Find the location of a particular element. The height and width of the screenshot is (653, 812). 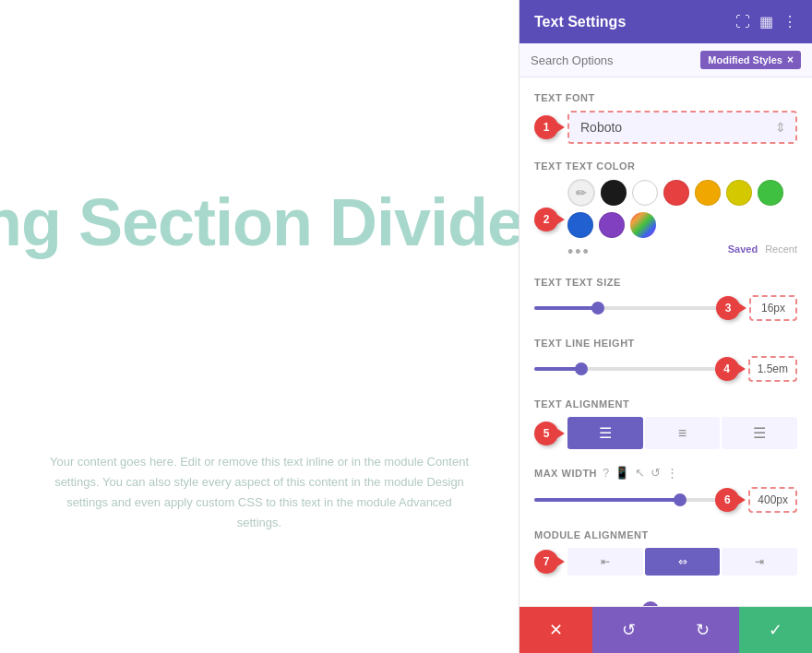

columns-icon: ▦ is located at coordinates (766, 22).